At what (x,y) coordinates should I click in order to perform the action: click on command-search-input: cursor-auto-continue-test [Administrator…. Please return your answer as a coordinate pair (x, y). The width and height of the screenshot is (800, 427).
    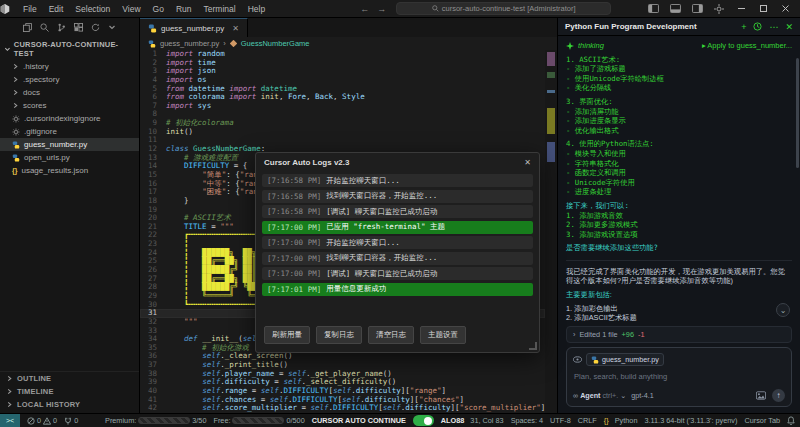
    Looking at the image, I should click on (504, 8).